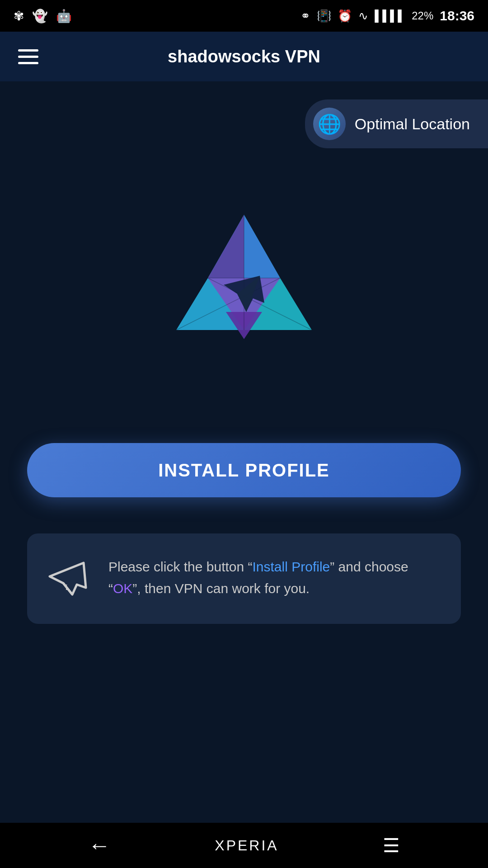  Describe the element at coordinates (324, 16) in the screenshot. I see `vibrate-icon: 📳` at that location.